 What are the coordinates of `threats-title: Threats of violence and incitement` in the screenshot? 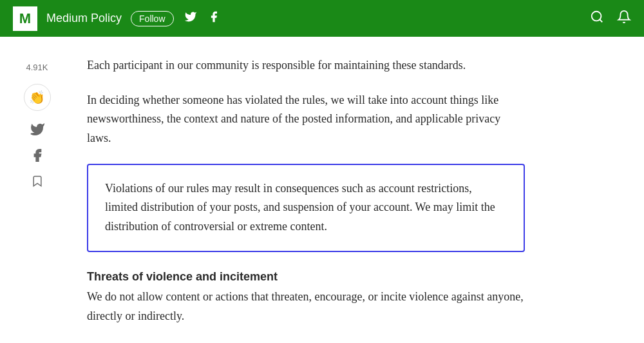 It's located at (306, 277).